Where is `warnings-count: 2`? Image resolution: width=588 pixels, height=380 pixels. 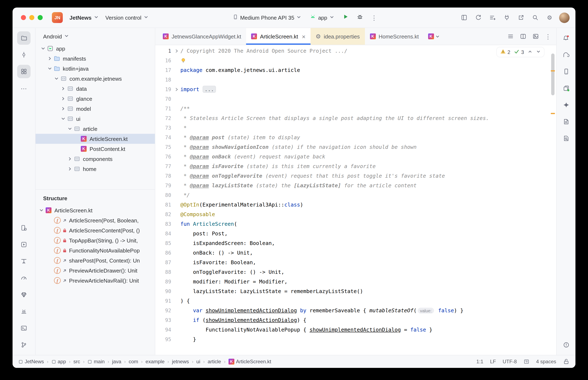 warnings-count: 2 is located at coordinates (505, 52).